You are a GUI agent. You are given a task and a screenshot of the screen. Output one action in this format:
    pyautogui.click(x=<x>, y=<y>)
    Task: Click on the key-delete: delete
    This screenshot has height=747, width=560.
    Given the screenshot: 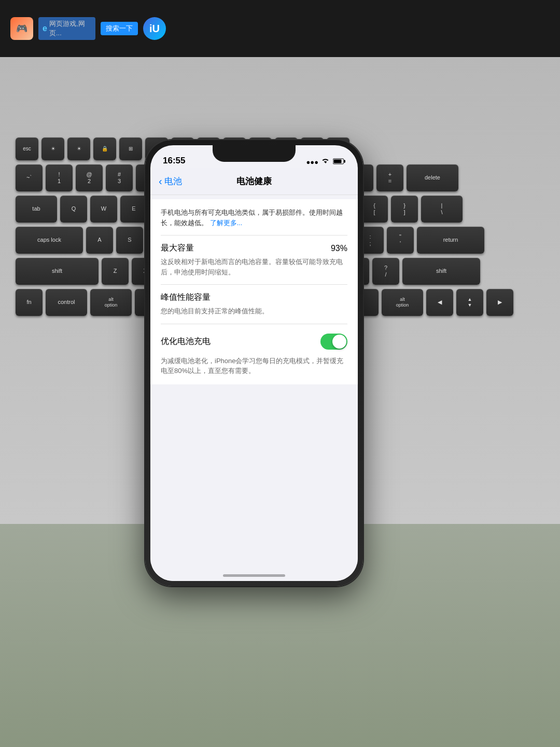 What is the action you would take?
    pyautogui.click(x=432, y=178)
    